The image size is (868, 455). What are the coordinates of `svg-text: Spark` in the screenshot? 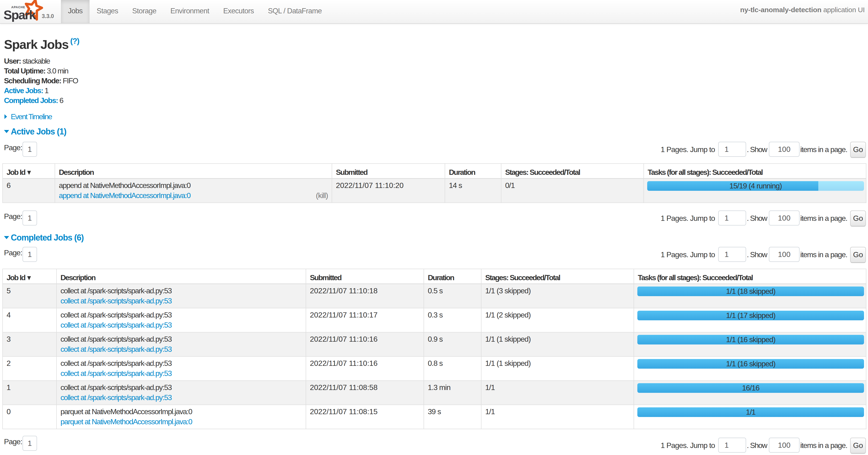 It's located at (20, 15).